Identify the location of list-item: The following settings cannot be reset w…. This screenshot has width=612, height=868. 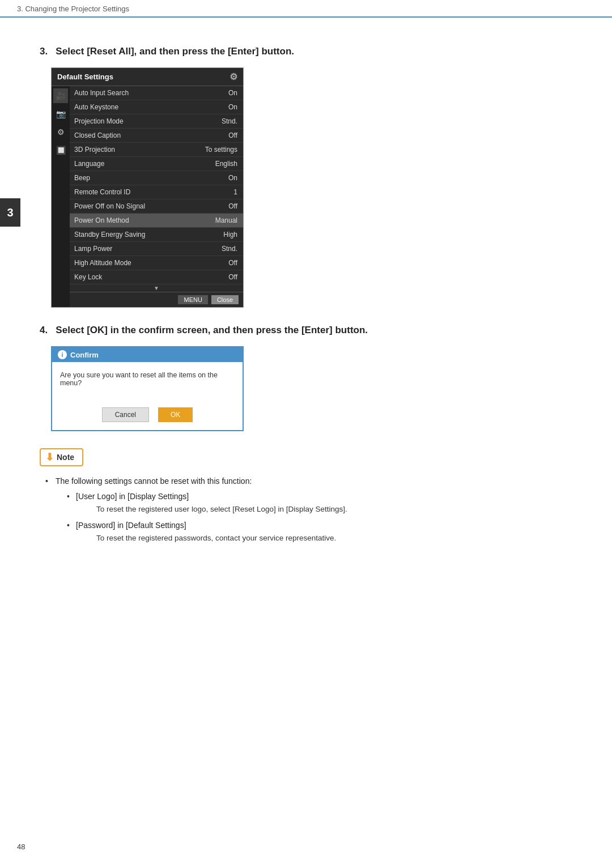
(312, 510).